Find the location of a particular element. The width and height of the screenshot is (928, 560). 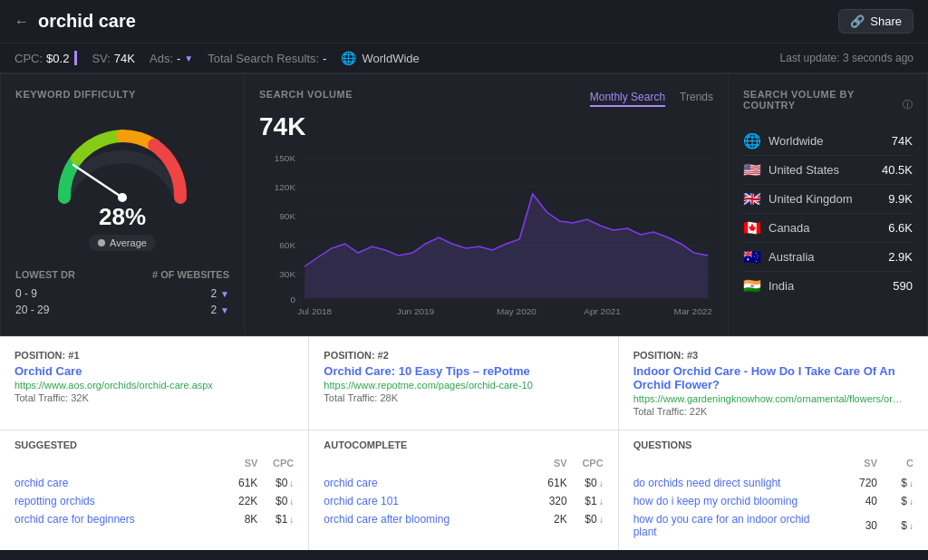

country-name: United Kingdom is located at coordinates (810, 199).